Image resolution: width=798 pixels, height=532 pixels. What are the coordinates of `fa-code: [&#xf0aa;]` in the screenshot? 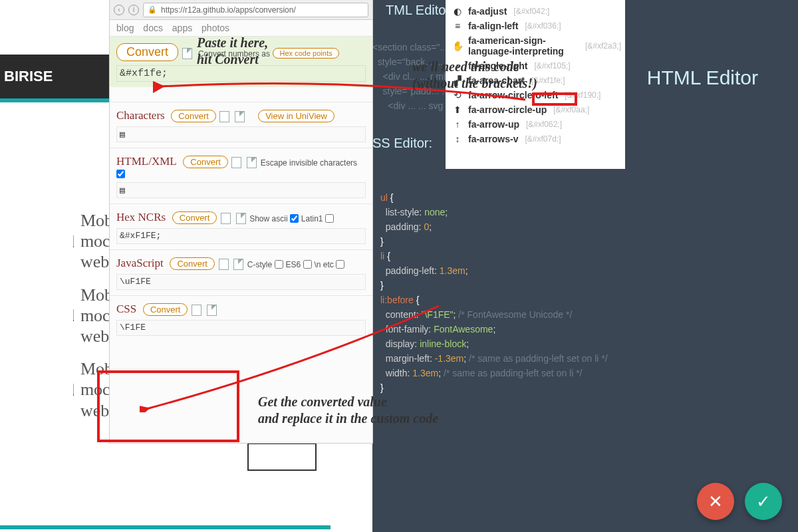 It's located at (571, 110).